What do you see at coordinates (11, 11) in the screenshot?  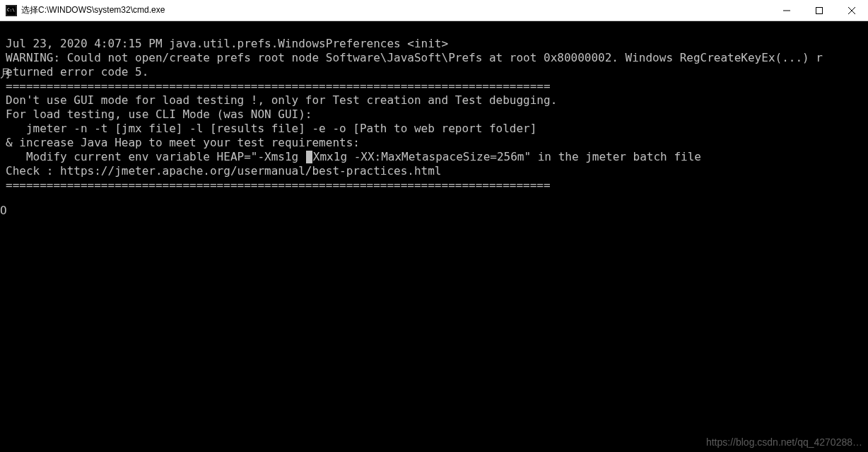 I see `cmd-icon: C:\` at bounding box center [11, 11].